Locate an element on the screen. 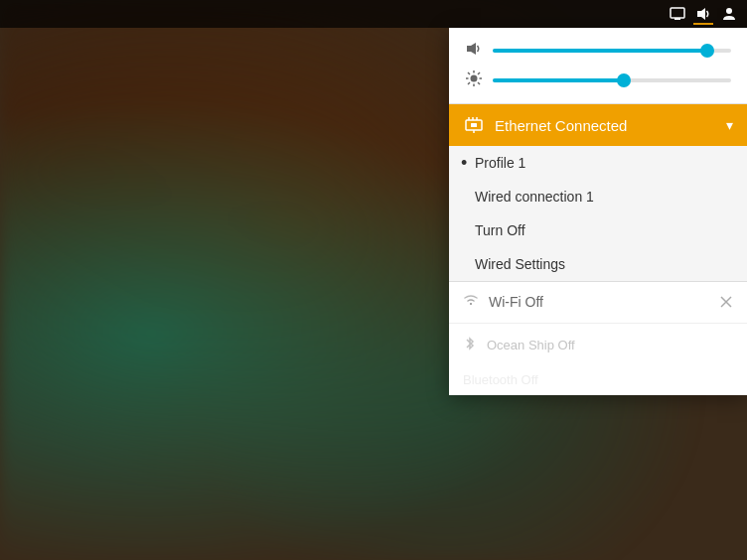 The width and height of the screenshot is (747, 560). sliders-section is located at coordinates (598, 66).